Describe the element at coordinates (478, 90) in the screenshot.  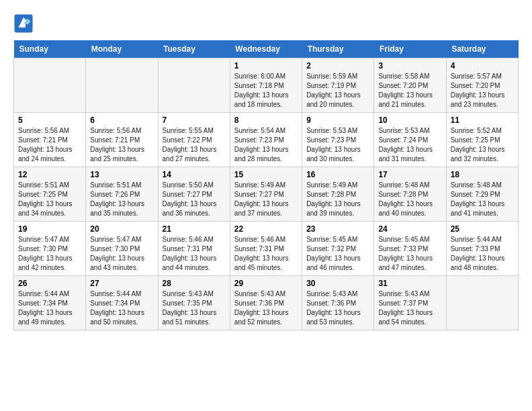
I see `day-info: Sunrise: 5:57 AMSunset: 7:20 PMDaylight:…` at that location.